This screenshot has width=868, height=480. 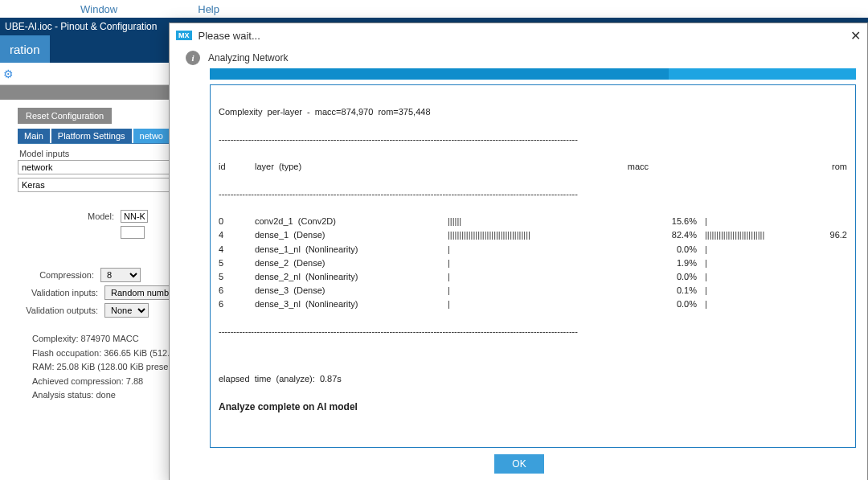 What do you see at coordinates (64, 116) in the screenshot?
I see `reset-configuration-button: Reset Configuration` at bounding box center [64, 116].